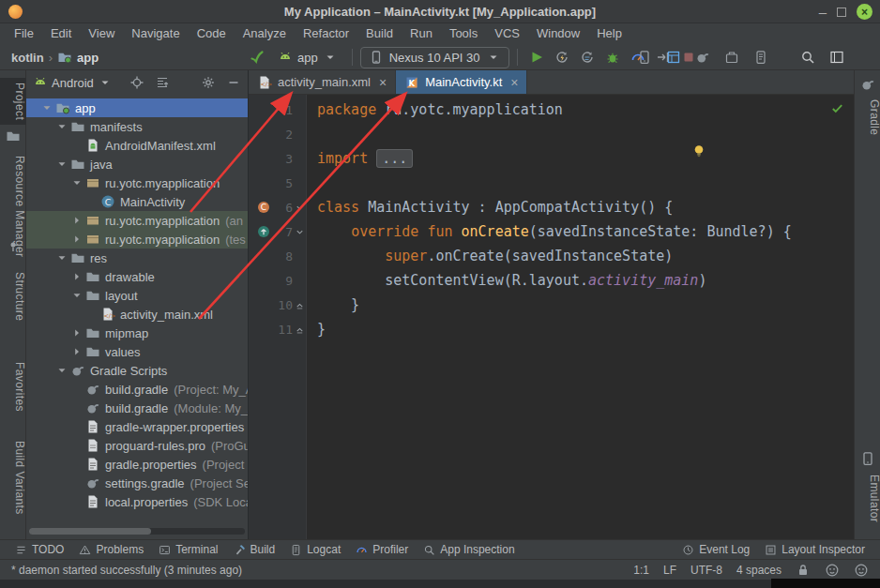 The height and width of the screenshot is (588, 880). Describe the element at coordinates (137, 352) in the screenshot. I see `tree-item-values: values` at that location.